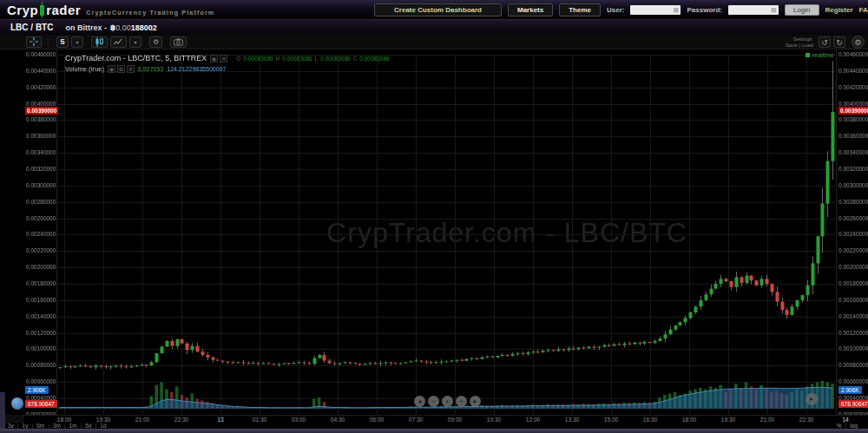 Image resolution: width=868 pixels, height=433 pixels. Describe the element at coordinates (41, 168) in the screenshot. I see `price-axis-label: 0.00320000` at that location.